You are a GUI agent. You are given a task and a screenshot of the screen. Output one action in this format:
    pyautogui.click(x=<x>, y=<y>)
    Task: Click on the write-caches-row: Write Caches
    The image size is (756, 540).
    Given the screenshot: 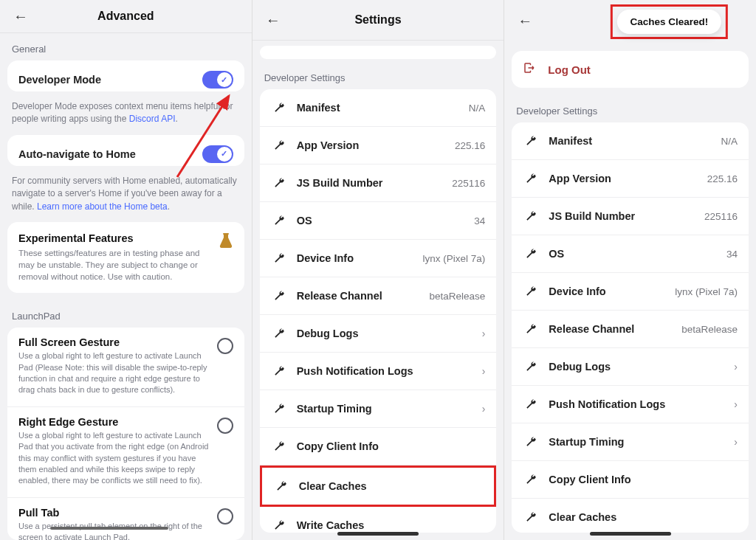 What is the action you would take?
    pyautogui.click(x=378, y=519)
    